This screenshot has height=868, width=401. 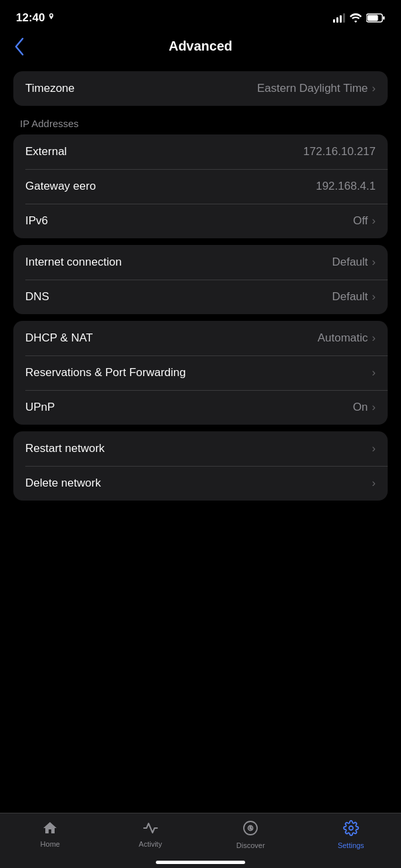 What do you see at coordinates (356, 18) in the screenshot?
I see `wifi-icon` at bounding box center [356, 18].